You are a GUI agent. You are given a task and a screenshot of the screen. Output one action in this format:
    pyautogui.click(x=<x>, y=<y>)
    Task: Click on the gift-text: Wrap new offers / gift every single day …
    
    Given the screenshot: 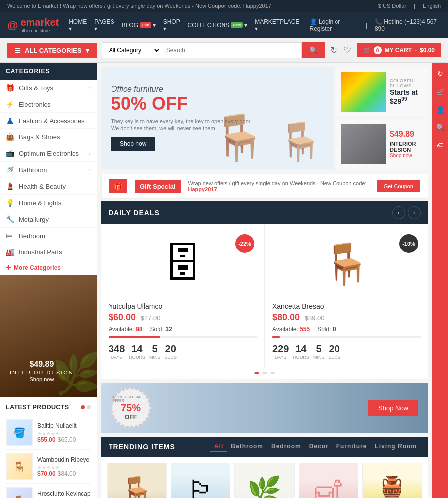 What is the action you would take?
    pyautogui.click(x=279, y=186)
    